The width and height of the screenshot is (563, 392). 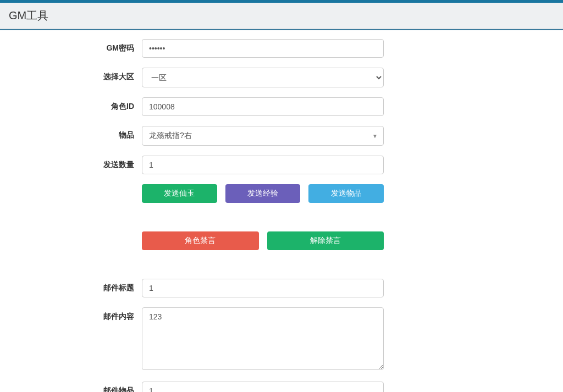 What do you see at coordinates (114, 163) in the screenshot?
I see `label-send-qty: 发送数量` at bounding box center [114, 163].